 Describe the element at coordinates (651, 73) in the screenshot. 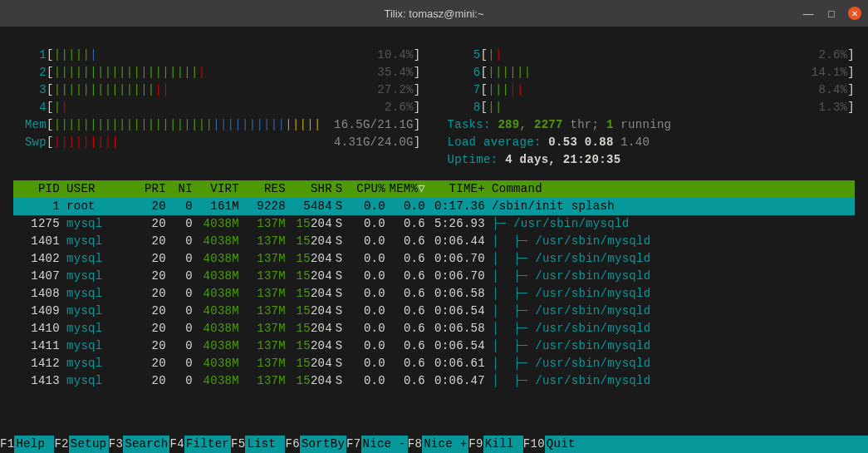

I see `cpu-meter-6: 6[ |||||| 14.1%]` at that location.